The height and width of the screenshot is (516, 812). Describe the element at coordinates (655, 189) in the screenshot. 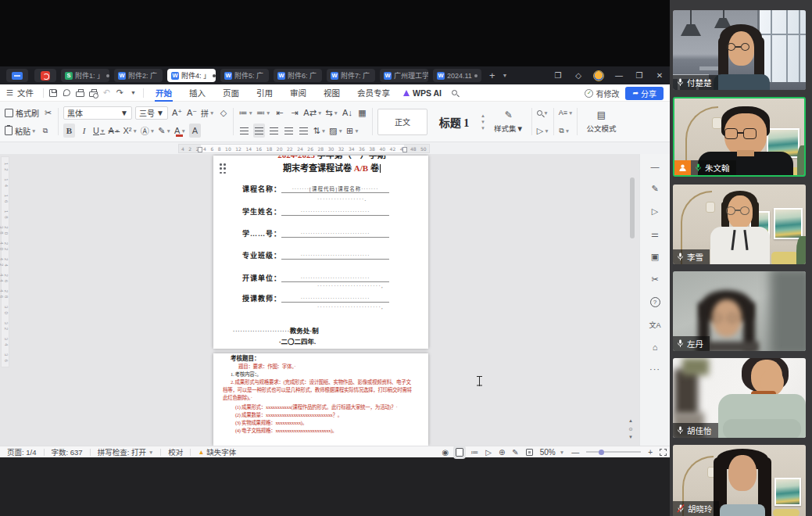

I see `pen-icon: ✎` at that location.